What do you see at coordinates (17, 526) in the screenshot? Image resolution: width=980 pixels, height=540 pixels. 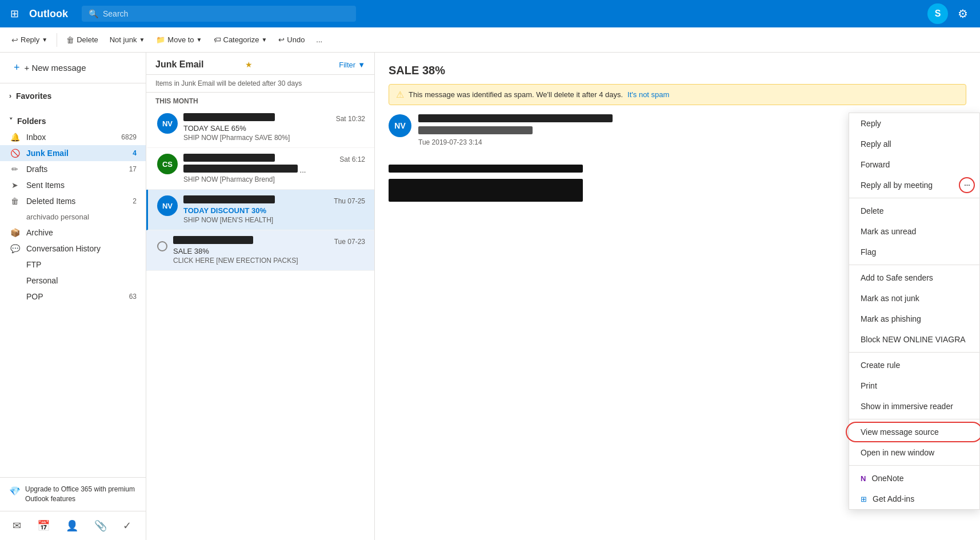 I see `mail-footer-icon: ✉` at bounding box center [17, 526].